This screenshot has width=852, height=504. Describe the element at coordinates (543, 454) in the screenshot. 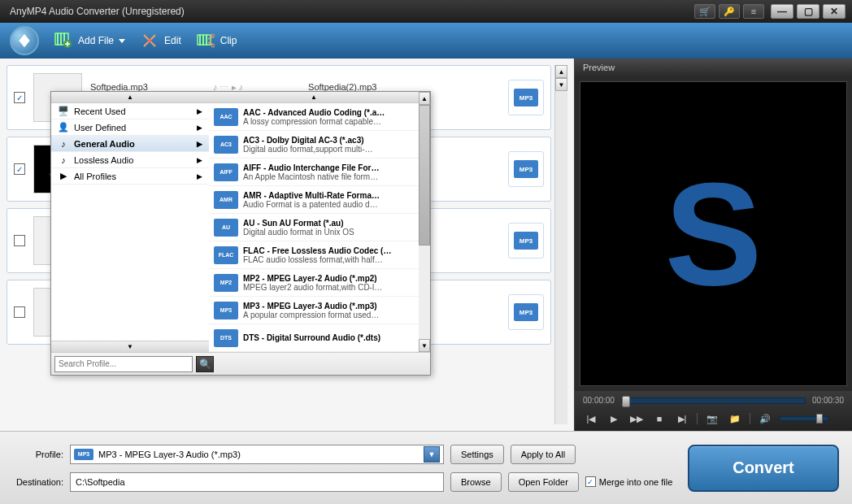

I see `apply-to-all-button: Apply to All` at that location.